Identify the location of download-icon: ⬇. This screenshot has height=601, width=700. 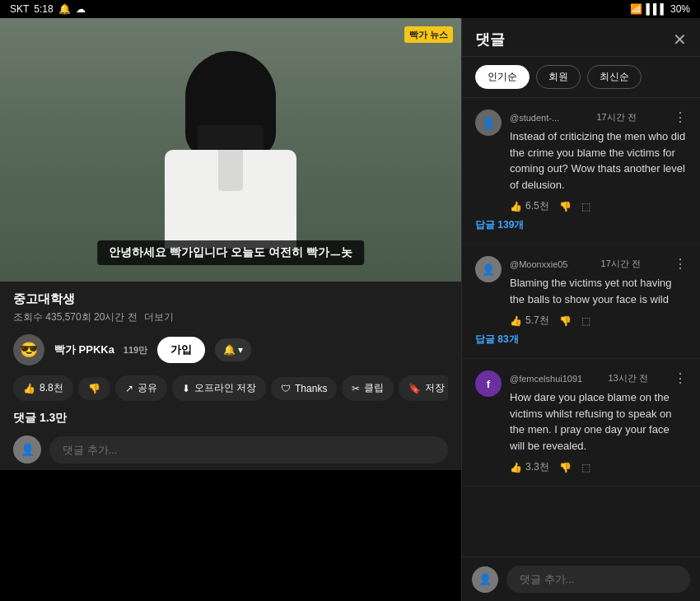
(186, 389).